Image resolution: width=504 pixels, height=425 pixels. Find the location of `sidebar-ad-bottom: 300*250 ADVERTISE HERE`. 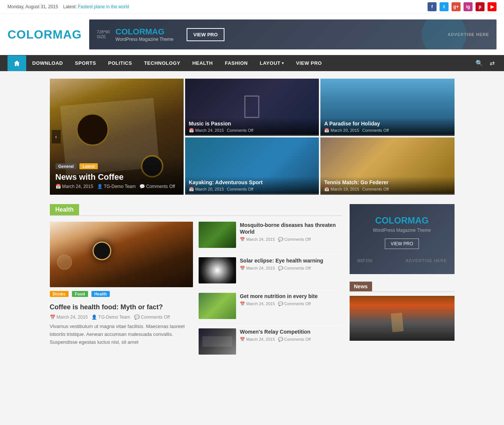

sidebar-ad-bottom: 300*250 ADVERTISE HERE is located at coordinates (402, 261).